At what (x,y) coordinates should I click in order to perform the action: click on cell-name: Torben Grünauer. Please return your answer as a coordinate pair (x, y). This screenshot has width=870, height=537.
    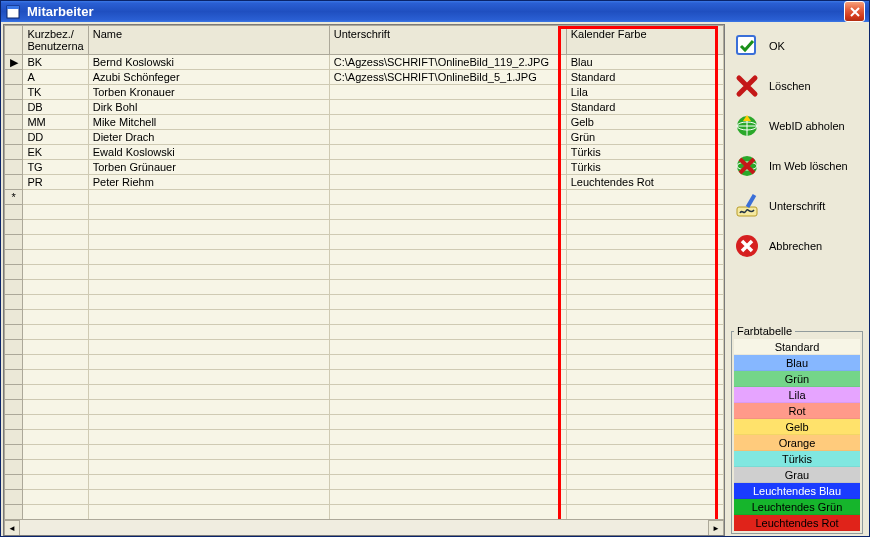
    Looking at the image, I should click on (208, 168).